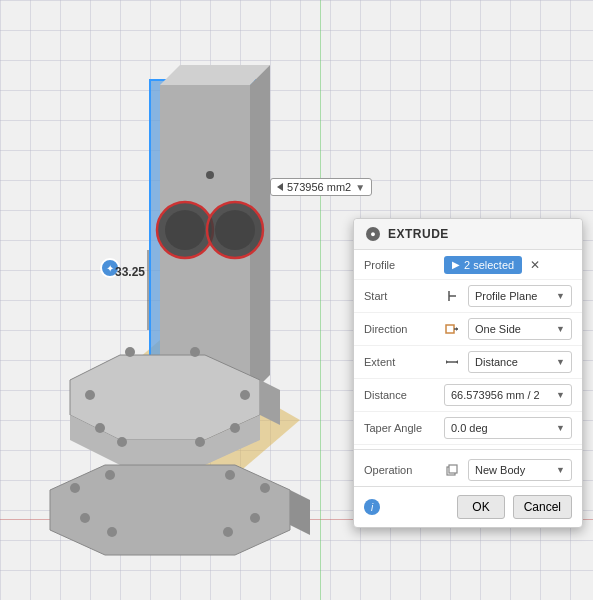 The width and height of the screenshot is (593, 600). What do you see at coordinates (404, 265) in the screenshot?
I see `profile-label: Profile` at bounding box center [404, 265].